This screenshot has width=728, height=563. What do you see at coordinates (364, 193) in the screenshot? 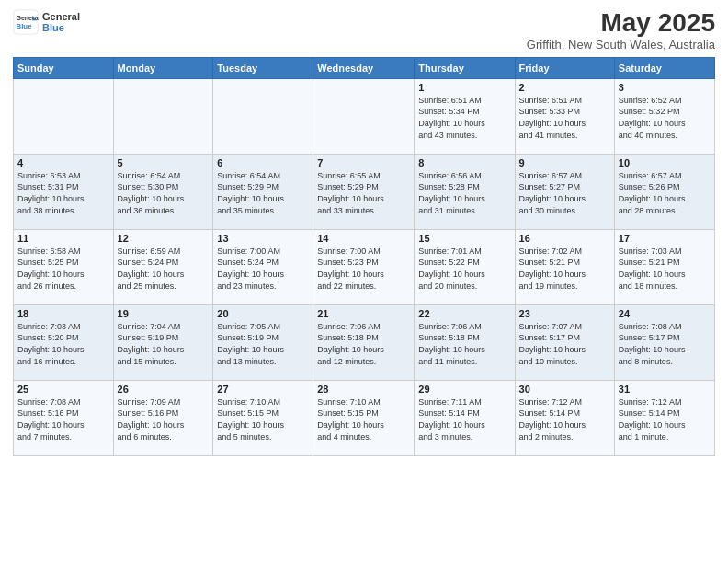
I see `day-info: Sunrise: 6:55 AM Sunset: 5:29 PM Dayligh…` at bounding box center [364, 193].